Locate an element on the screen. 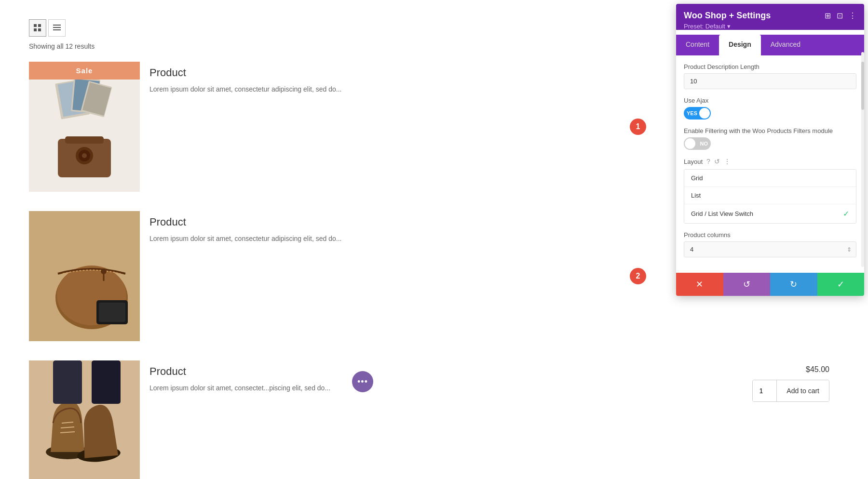 The height and width of the screenshot is (479, 868). panel-scroll-thumb is located at coordinates (863, 86).